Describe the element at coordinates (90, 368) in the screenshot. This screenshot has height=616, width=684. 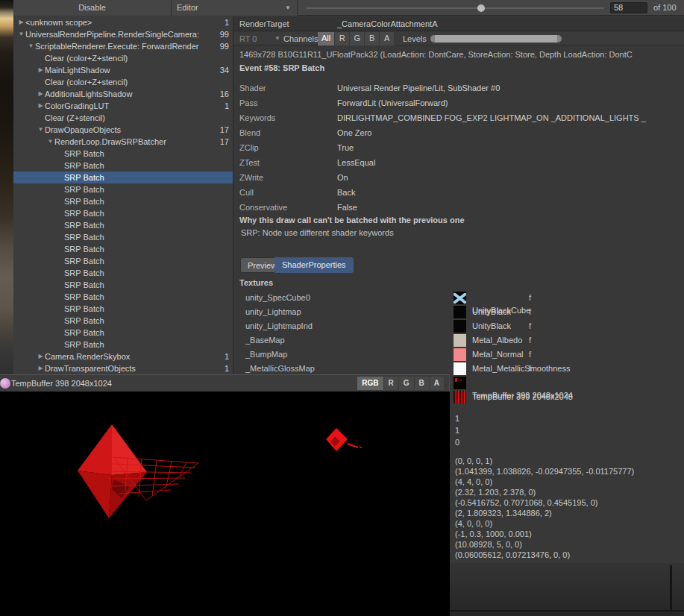
I see `tree-row-label: DrawTransparentObjects` at that location.